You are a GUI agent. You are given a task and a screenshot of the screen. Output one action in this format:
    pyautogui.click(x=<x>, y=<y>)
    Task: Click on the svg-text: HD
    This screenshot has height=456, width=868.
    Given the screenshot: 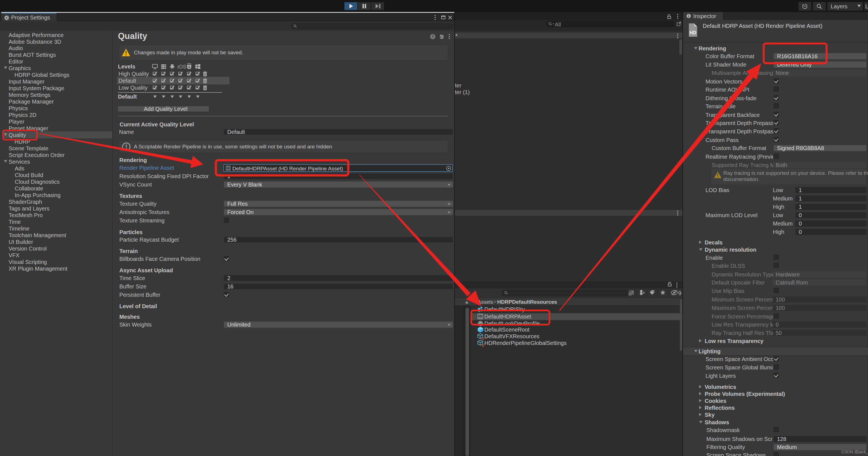 What is the action you would take?
    pyautogui.click(x=693, y=33)
    